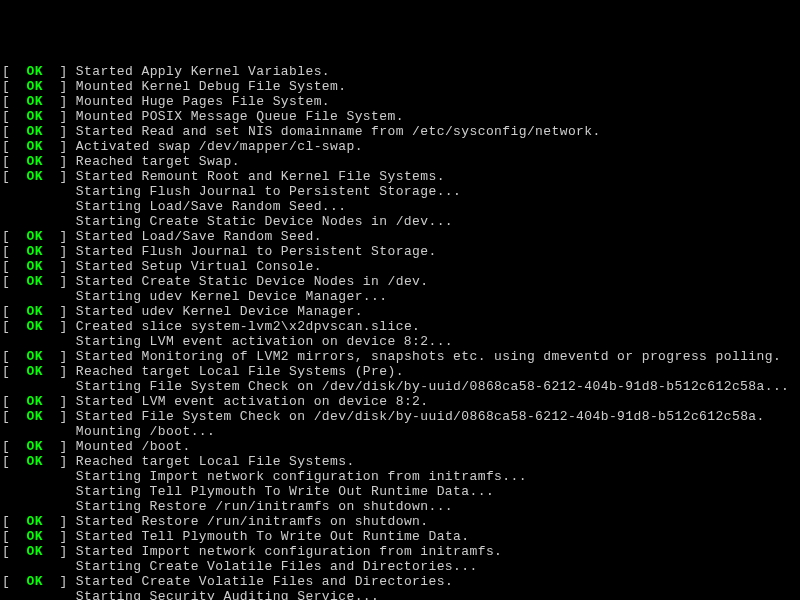 This screenshot has height=600, width=800. What do you see at coordinates (400, 162) in the screenshot?
I see `boot-log-line: [ OK ] Reached target Swap.` at bounding box center [400, 162].